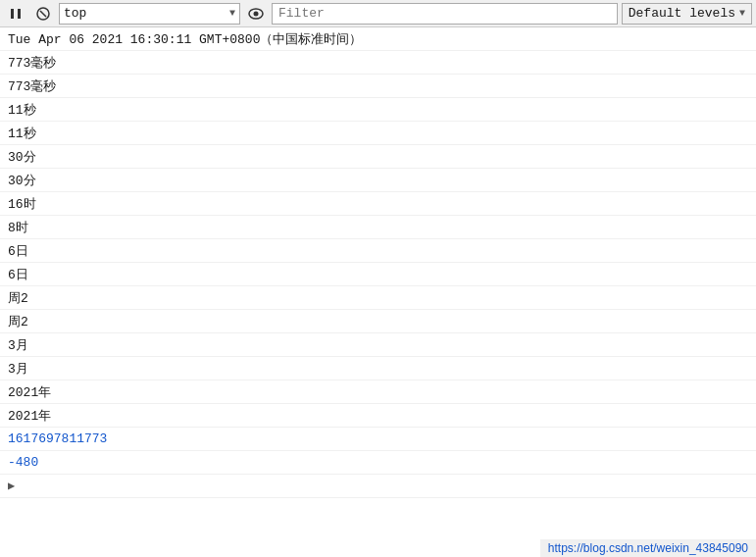 The image size is (756, 557). What do you see at coordinates (378, 439) in the screenshot?
I see `log-row: 1617697811773` at bounding box center [378, 439].